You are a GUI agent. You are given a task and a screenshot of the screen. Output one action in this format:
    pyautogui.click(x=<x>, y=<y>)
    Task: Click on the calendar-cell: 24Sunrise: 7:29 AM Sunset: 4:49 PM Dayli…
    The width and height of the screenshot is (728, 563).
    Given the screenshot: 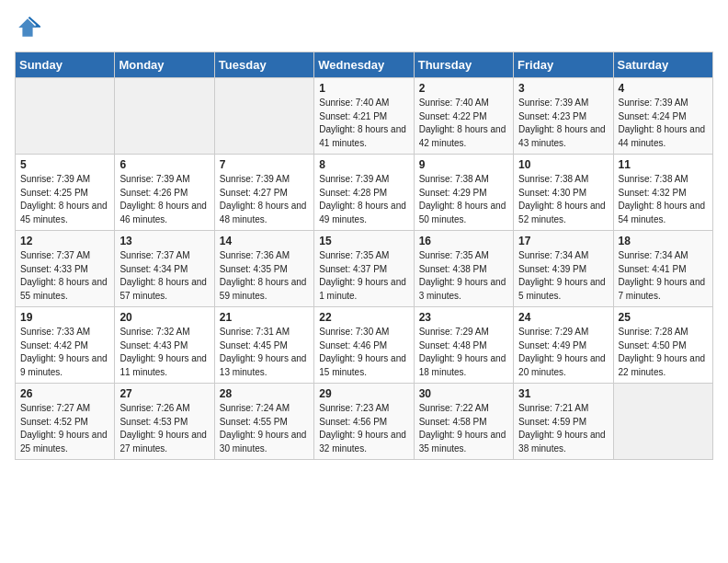 What is the action you would take?
    pyautogui.click(x=563, y=346)
    